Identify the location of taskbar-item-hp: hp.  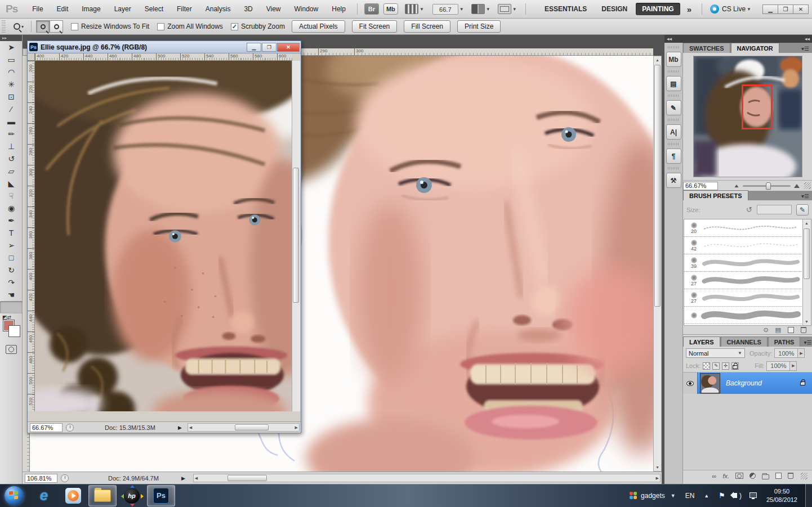
(132, 496).